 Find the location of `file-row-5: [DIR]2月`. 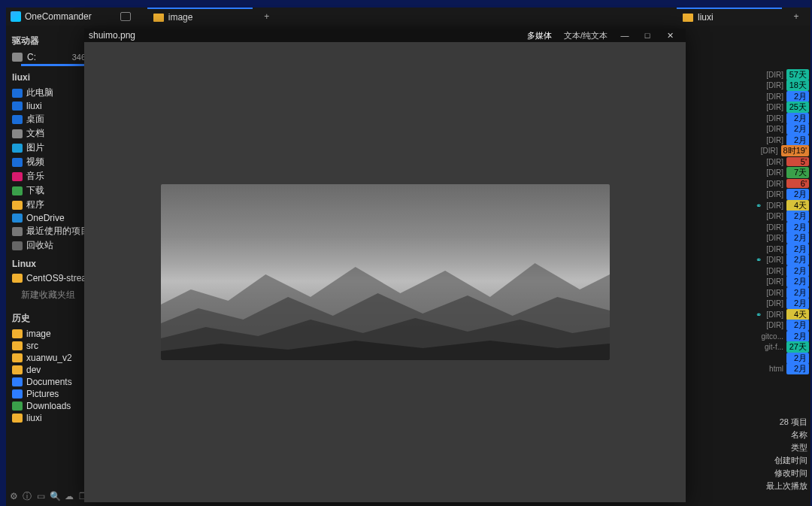

file-row-5: [DIR]2月 is located at coordinates (781, 129).